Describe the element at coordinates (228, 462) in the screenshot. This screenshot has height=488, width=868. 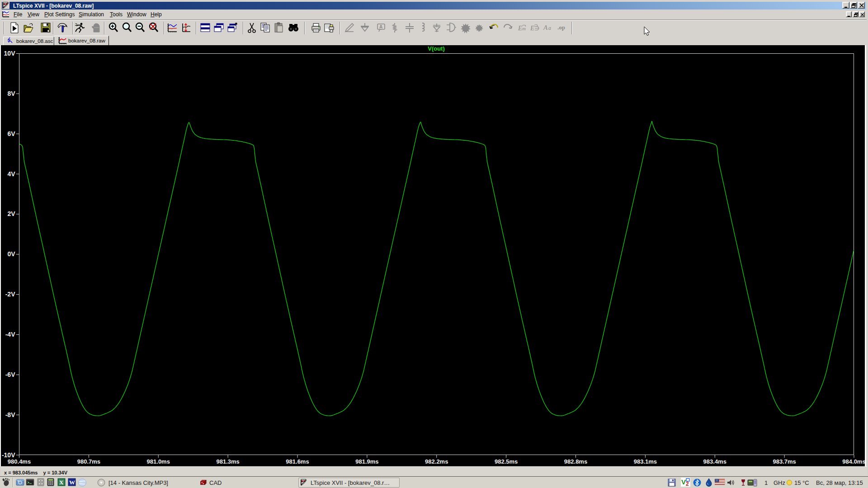
I see `svg-text: 981.3ms` at that location.